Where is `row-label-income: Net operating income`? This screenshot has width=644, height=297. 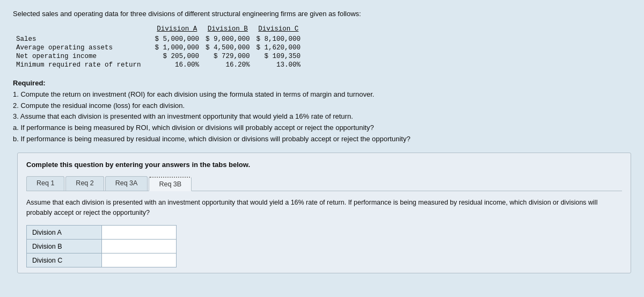 row-label-income: Net operating income is located at coordinates (83, 56).